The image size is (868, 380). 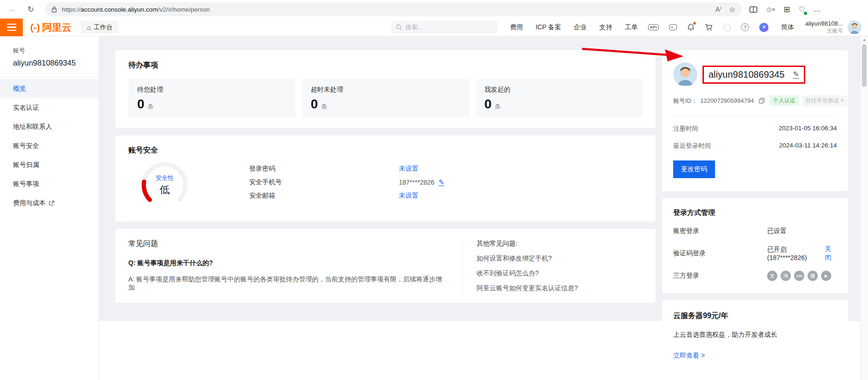 I want to click on annotation-box: aliyun9810869345 ✎, so click(x=754, y=74).